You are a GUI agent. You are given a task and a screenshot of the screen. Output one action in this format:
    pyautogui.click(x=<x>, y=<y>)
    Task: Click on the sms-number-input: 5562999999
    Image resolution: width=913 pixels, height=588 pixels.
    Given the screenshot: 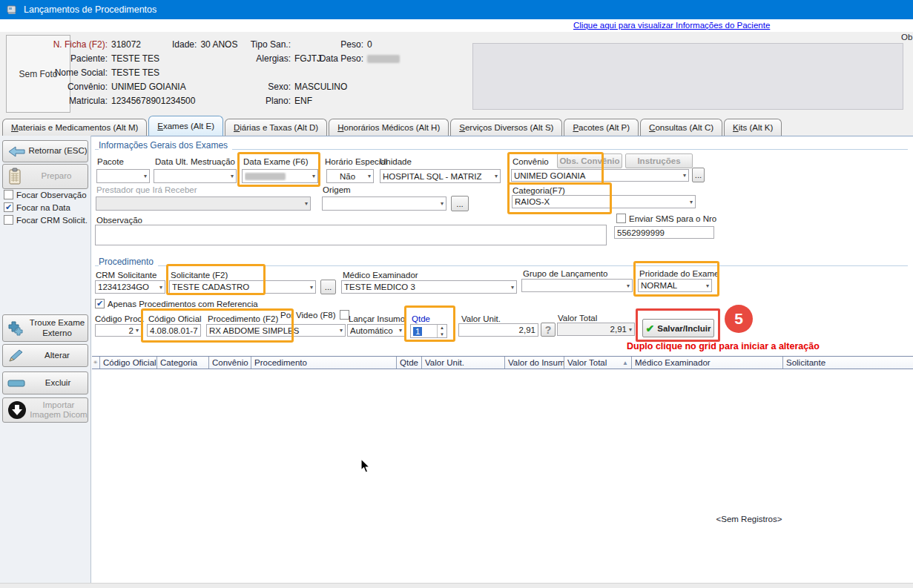 What is the action you would take?
    pyautogui.click(x=665, y=233)
    